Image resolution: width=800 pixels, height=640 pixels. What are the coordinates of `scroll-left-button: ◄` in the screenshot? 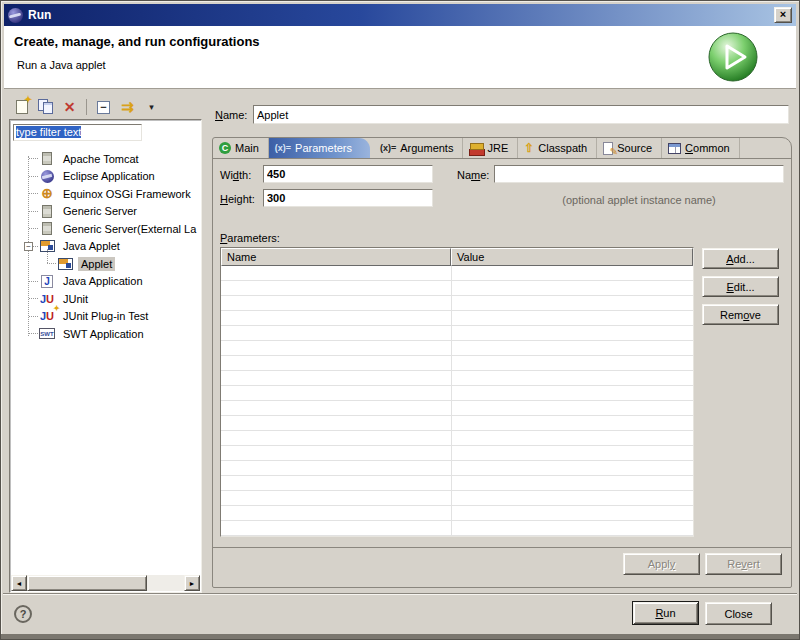 It's located at (19, 583).